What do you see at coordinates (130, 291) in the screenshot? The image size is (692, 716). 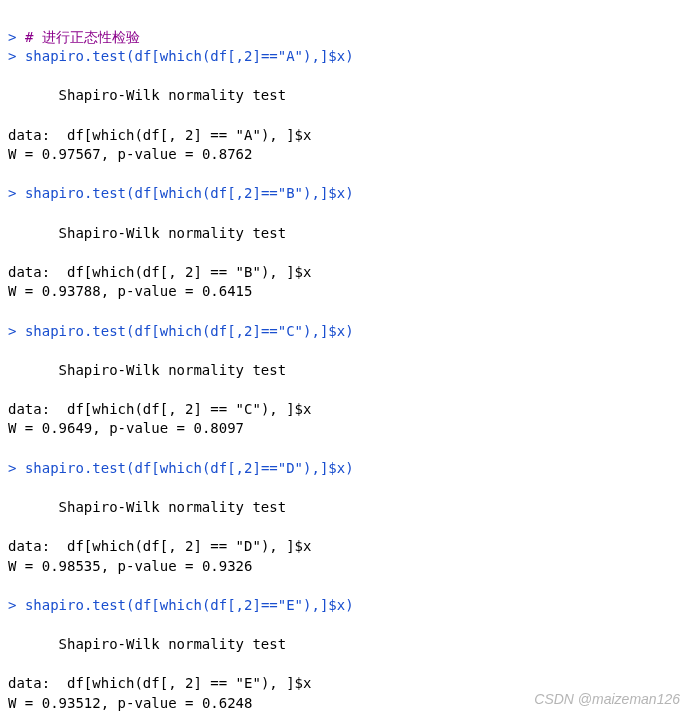 I see `test-stats-line: W = 0.93788, p-value = 0.6415` at bounding box center [130, 291].